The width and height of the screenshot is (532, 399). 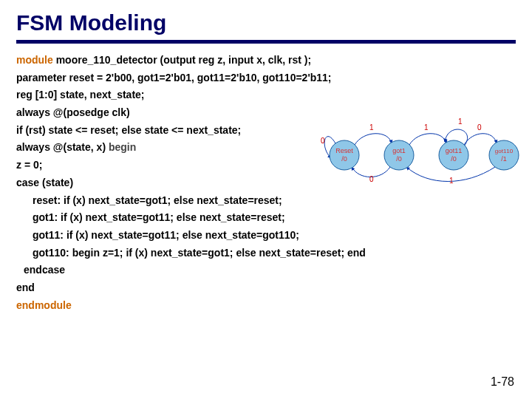 What do you see at coordinates (504, 159) in the screenshot?
I see `state-output: /1` at bounding box center [504, 159].